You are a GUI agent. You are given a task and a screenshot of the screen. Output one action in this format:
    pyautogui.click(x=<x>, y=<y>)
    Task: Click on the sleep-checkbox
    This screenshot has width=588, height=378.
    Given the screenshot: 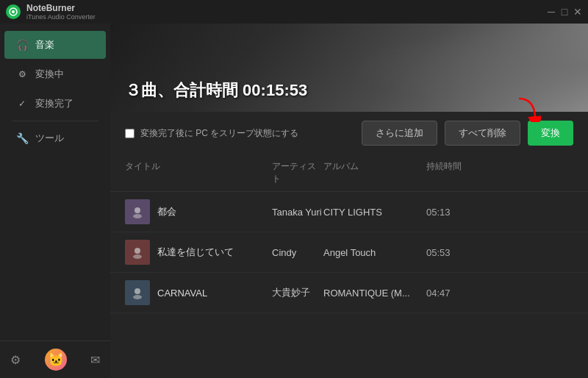 What is the action you would take?
    pyautogui.click(x=129, y=134)
    